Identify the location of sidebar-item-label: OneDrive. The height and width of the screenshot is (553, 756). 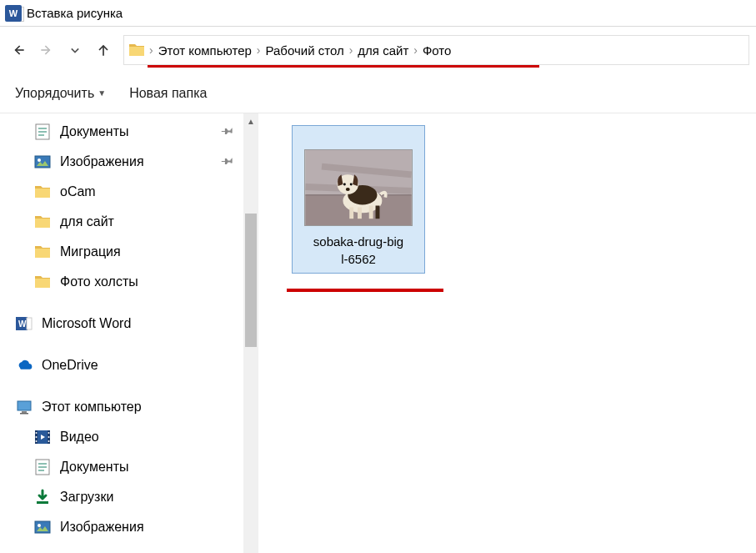
(70, 365).